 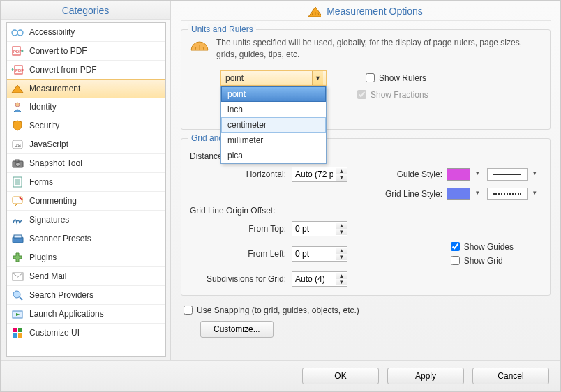 I want to click on ok-button: OK, so click(x=341, y=376).